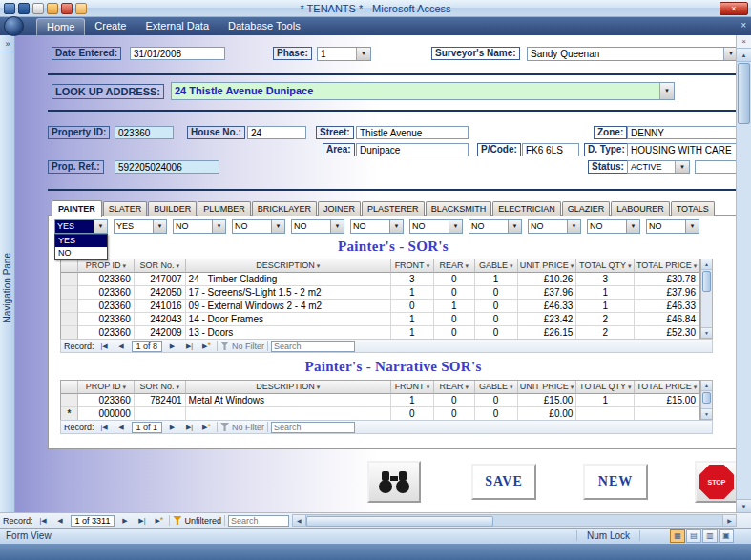 This screenshot has width=751, height=560. I want to click on close-form-icon: ×, so click(744, 42).